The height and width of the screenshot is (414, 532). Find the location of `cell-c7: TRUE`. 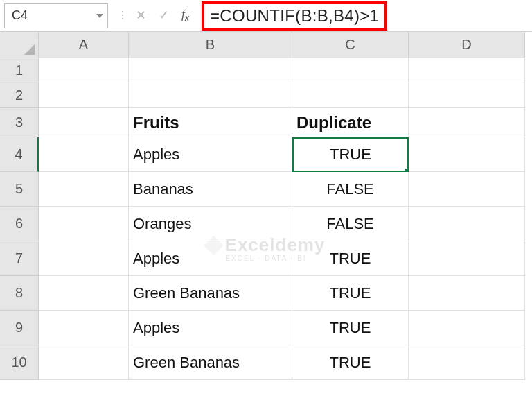

cell-c7: TRUE is located at coordinates (351, 259).